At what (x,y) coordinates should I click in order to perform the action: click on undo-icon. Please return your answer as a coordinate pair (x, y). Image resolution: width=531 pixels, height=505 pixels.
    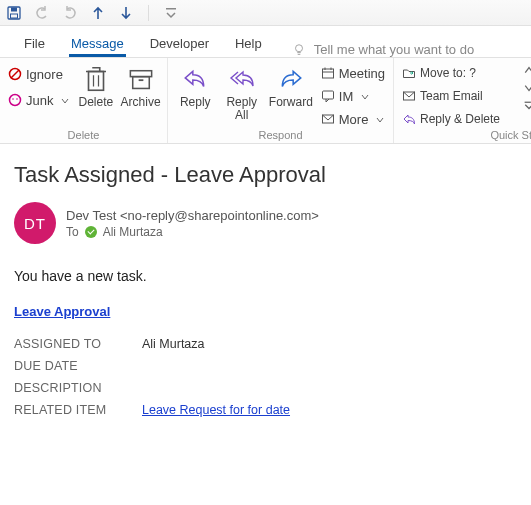
    Looking at the image, I should click on (42, 13).